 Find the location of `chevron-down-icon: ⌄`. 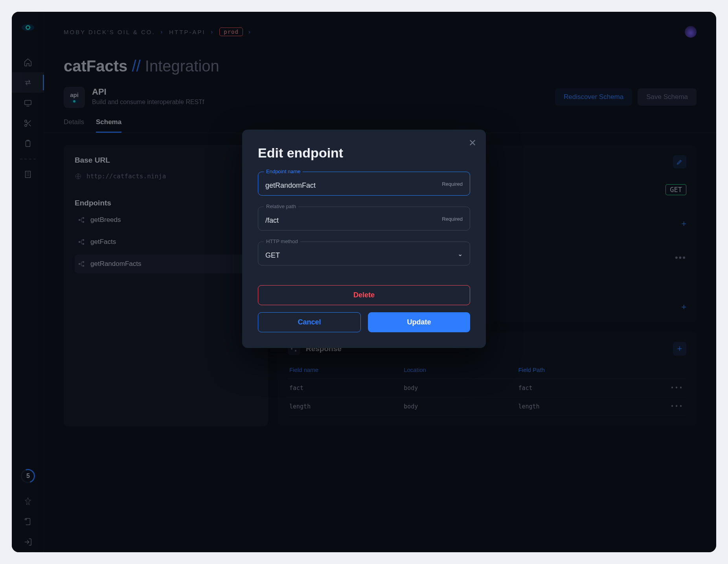

chevron-down-icon: ⌄ is located at coordinates (460, 254).